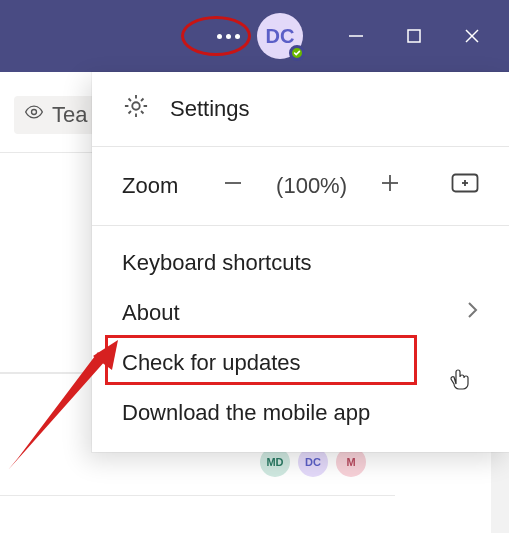 The image size is (509, 533). Describe the element at coordinates (472, 313) in the screenshot. I see `chevron-right-icon` at that location.